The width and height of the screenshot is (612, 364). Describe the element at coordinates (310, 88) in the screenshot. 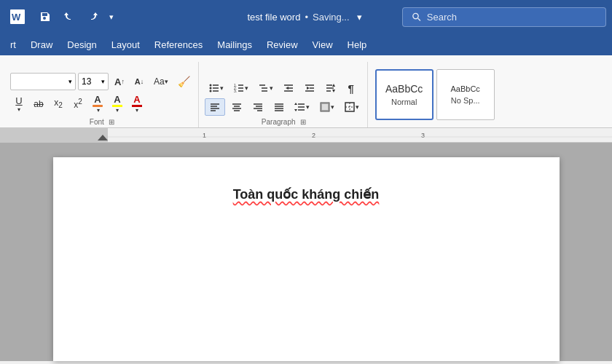

I see `increase-indent-button` at that location.